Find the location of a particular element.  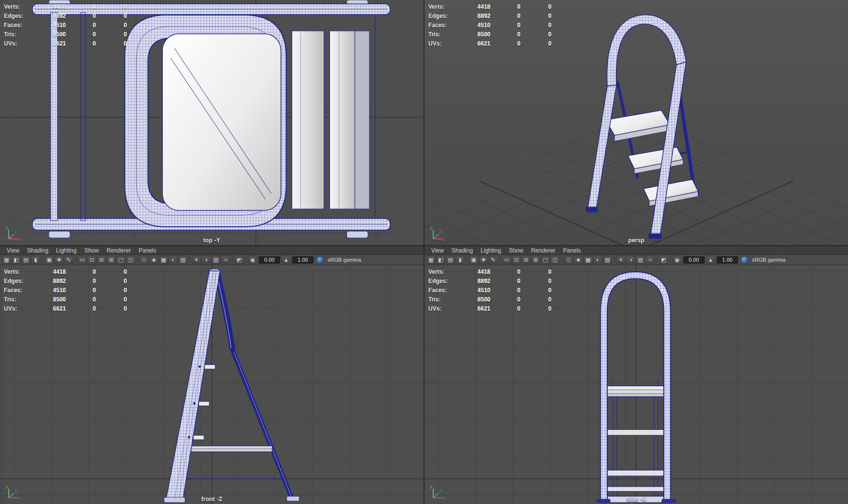

stat-value: 4510 is located at coordinates (52, 290).